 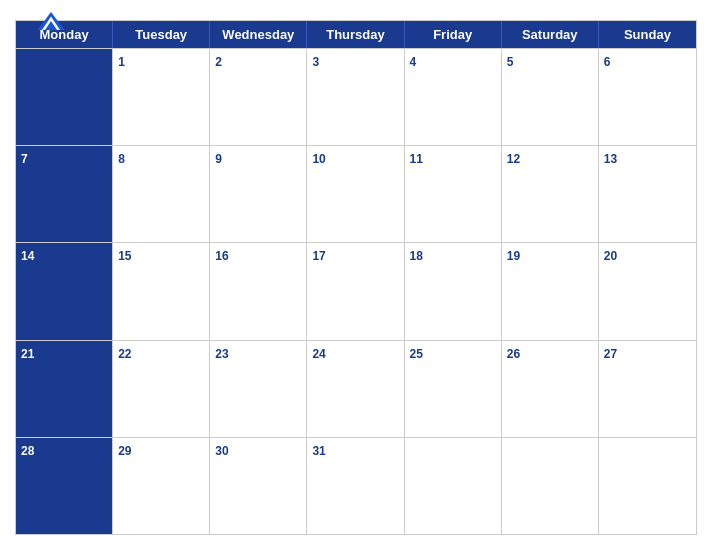 What do you see at coordinates (318, 451) in the screenshot?
I see `day-number: 31` at bounding box center [318, 451].